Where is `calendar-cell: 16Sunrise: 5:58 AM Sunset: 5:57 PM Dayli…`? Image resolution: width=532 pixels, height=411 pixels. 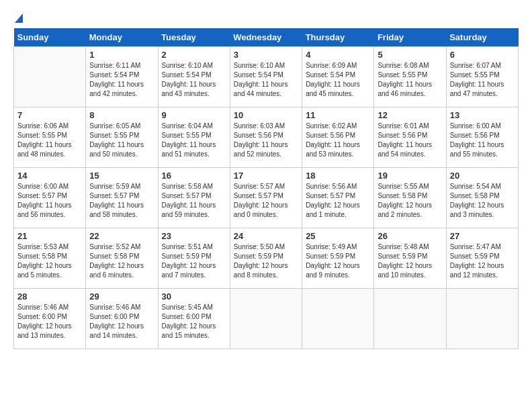 calendar-cell: 16Sunrise: 5:58 AM Sunset: 5:57 PM Dayli… is located at coordinates (193, 198).